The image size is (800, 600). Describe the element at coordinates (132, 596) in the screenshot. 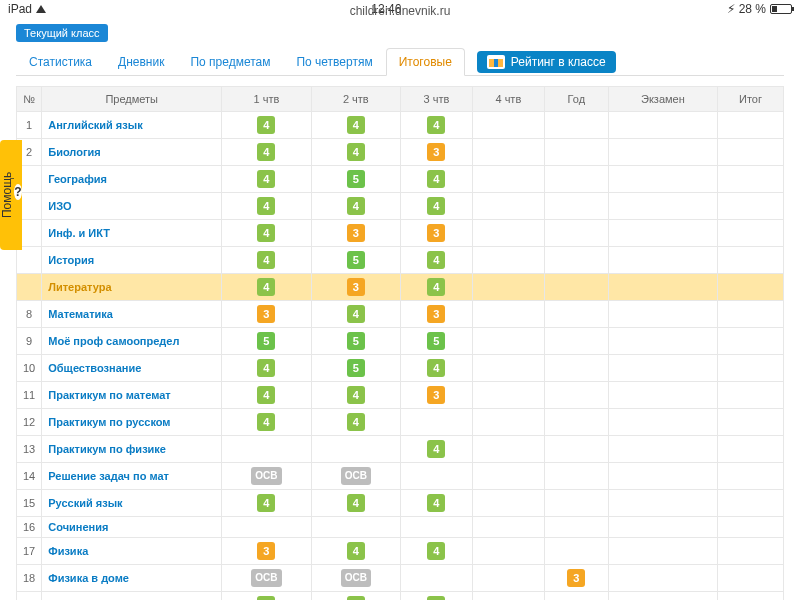

I see `subject-link: Физкультура` at that location.